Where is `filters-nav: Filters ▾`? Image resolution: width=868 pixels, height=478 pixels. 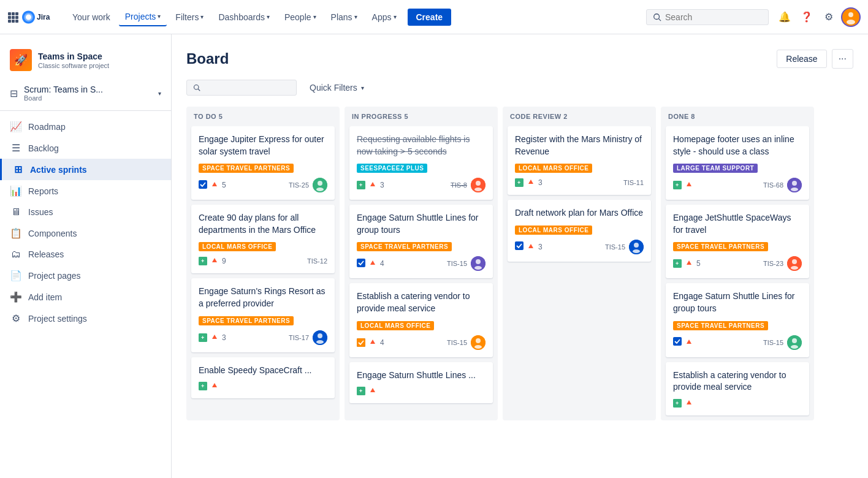 filters-nav: Filters ▾ is located at coordinates (189, 17).